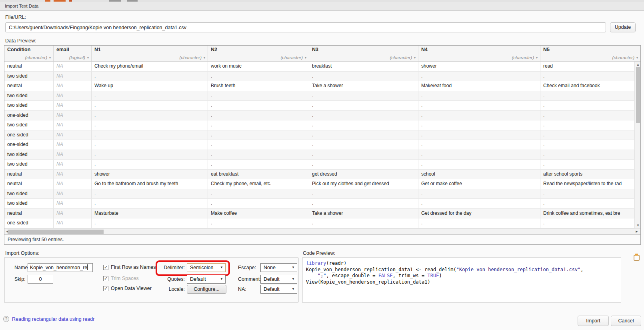  What do you see at coordinates (40, 279) in the screenshot?
I see `skip-input: 0` at bounding box center [40, 279].